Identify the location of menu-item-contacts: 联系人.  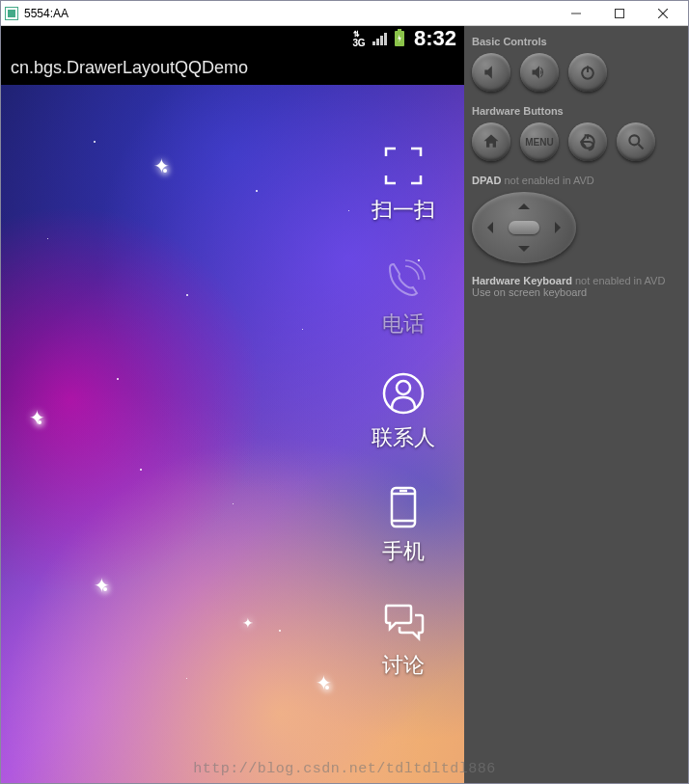
(403, 411).